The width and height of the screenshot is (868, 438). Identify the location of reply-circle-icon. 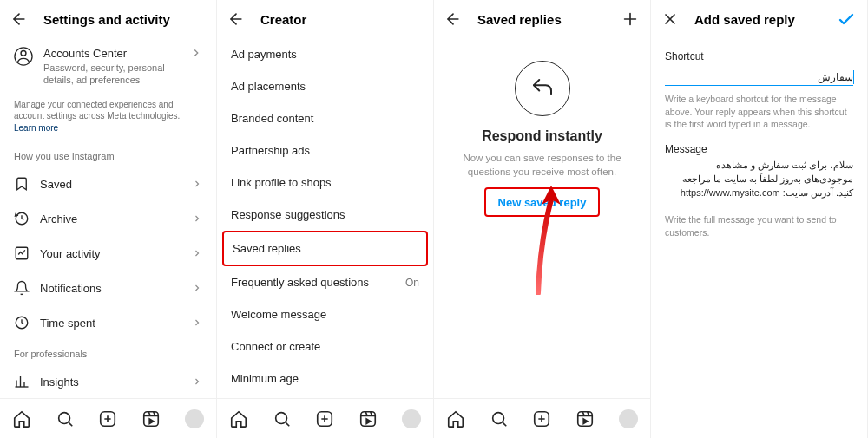
(542, 88).